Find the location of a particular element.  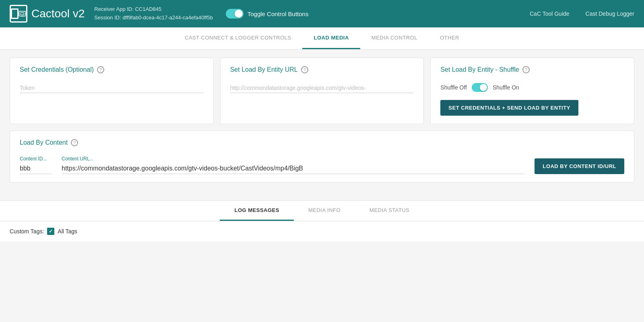

log-messages-content: Custom Tags: All Tags is located at coordinates (322, 231).